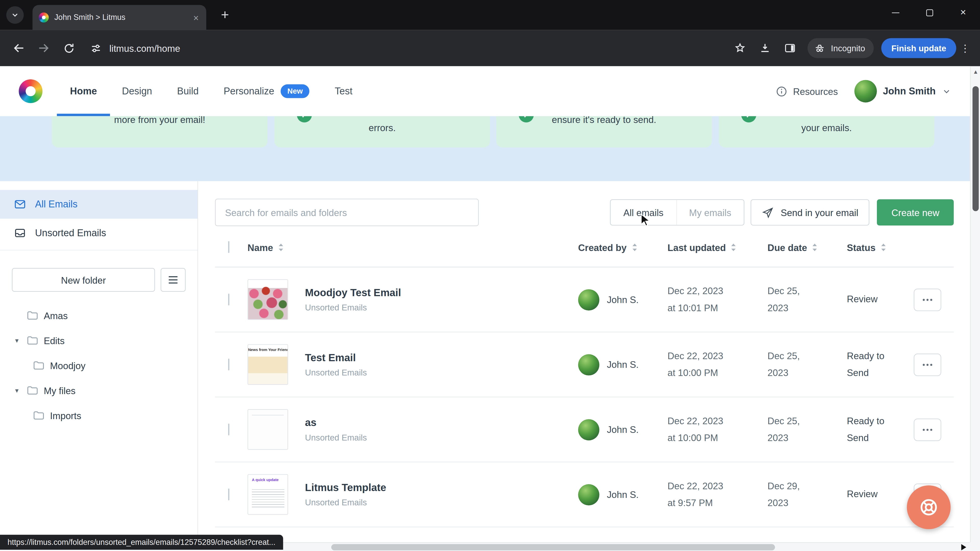 The image size is (980, 551). I want to click on email-title: Moodjoy Test Email, so click(441, 293).